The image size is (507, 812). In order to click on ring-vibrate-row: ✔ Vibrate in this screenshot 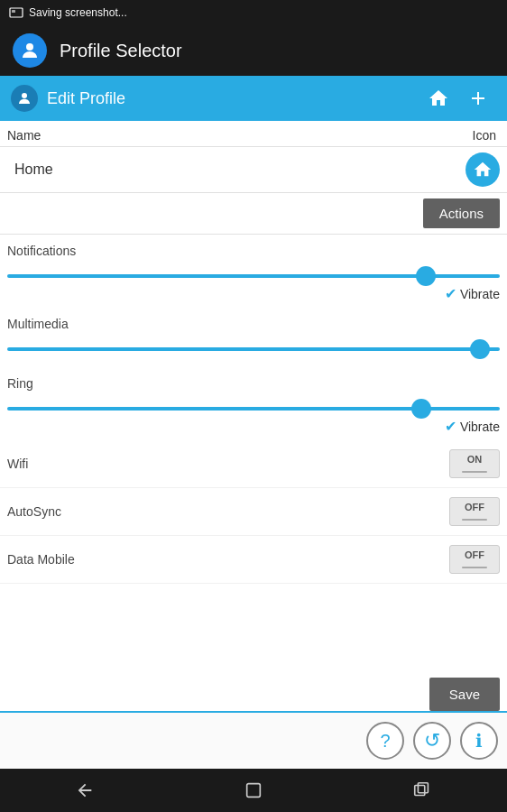, I will do `click(254, 429)`.